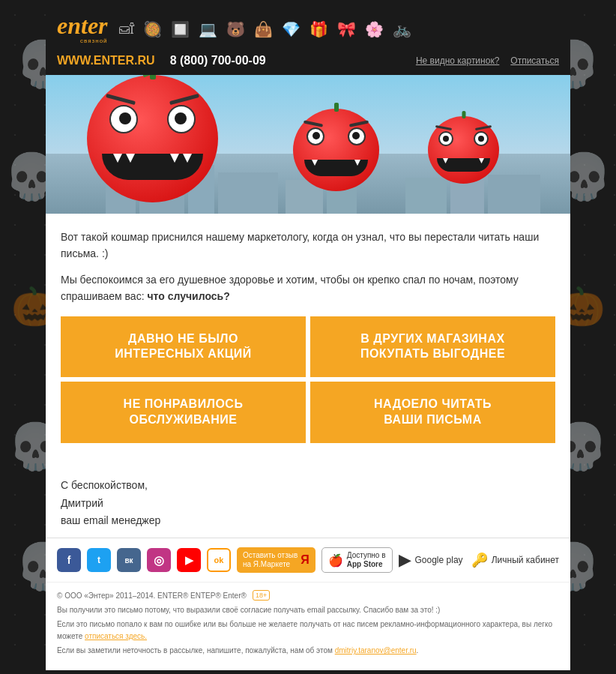 The height and width of the screenshot is (674, 616). Describe the element at coordinates (265, 29) in the screenshot. I see `nav-icons: 🛋 🥘 🔲 💻 🐻 👜 💎 🎁 🎀 🌸 🚲` at that location.